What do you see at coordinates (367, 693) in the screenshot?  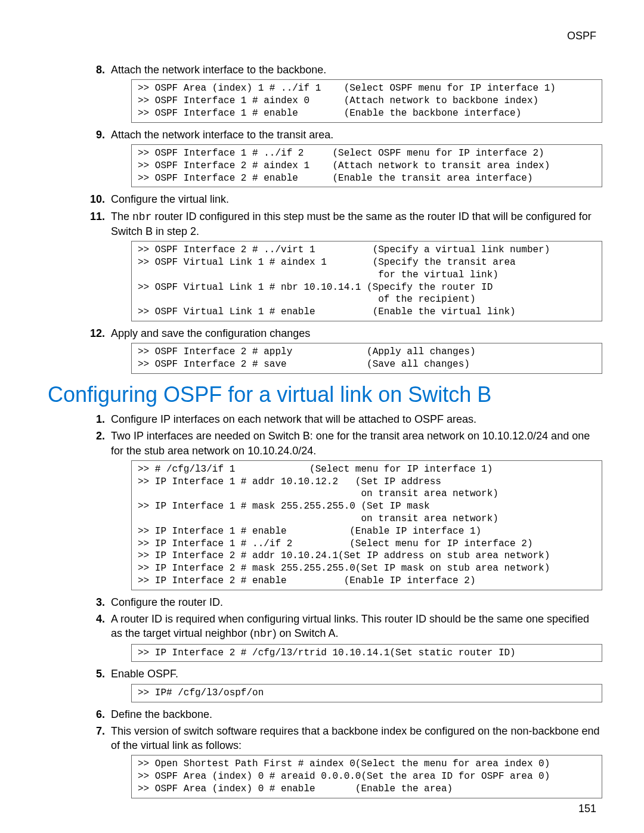 I see `code-block: >> IP# /cfg/l3/ospf/on` at bounding box center [367, 693].